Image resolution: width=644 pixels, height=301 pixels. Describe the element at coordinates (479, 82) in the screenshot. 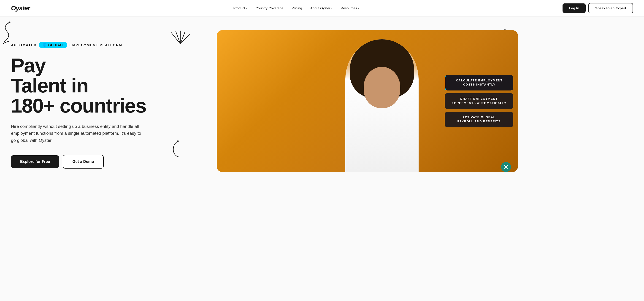

I see `feature-pill-calc: CALCULATE EMPLOYMENT COSTS INSTANTLY` at that location.